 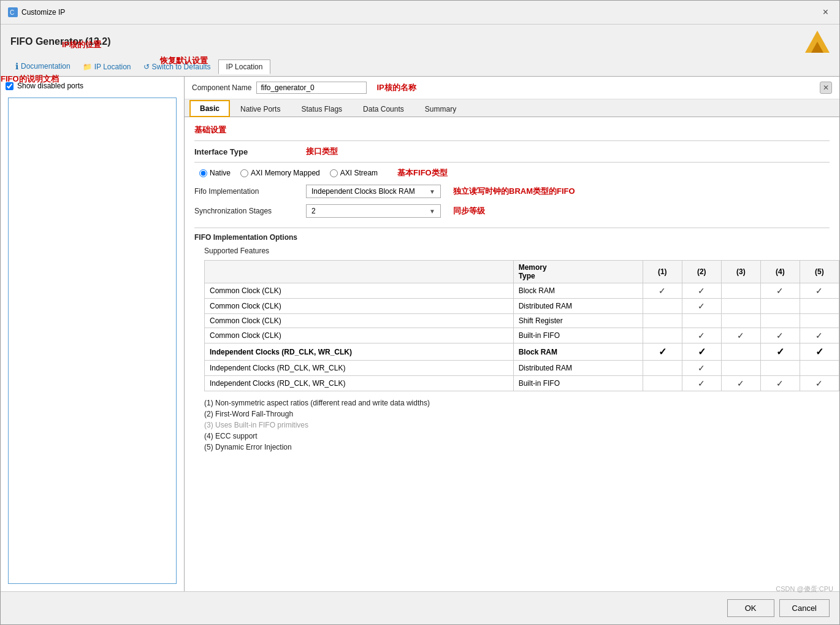 What do you see at coordinates (184, 61) in the screenshot?
I see `annotation-restore-defaults: 恢复默认设置` at bounding box center [184, 61].